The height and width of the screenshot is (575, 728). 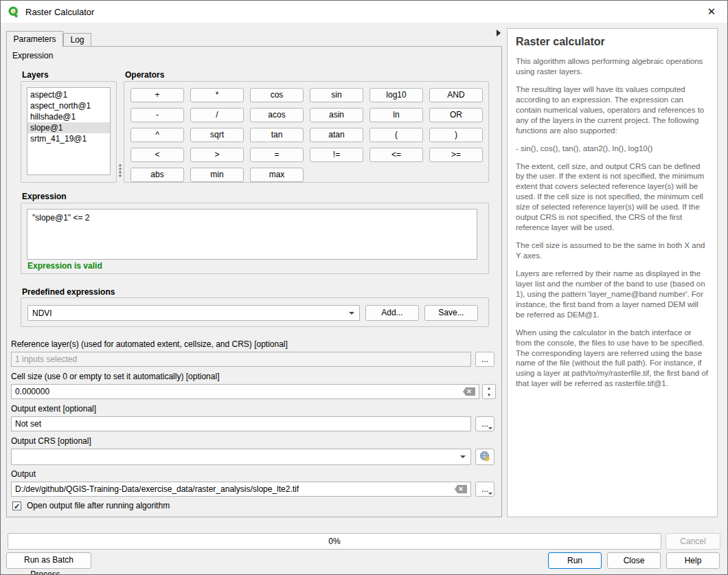 I want to click on layer-item: aspect@1, so click(x=69, y=95).